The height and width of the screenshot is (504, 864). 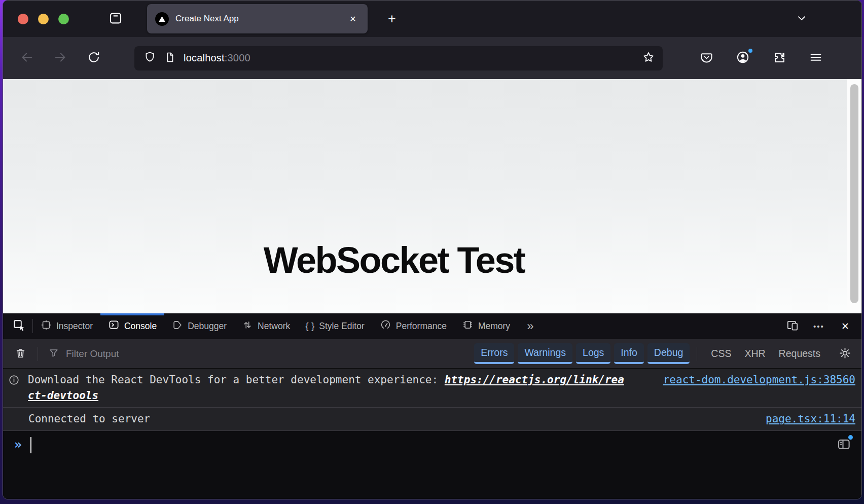 What do you see at coordinates (793, 327) in the screenshot?
I see `responsive-design-icon` at bounding box center [793, 327].